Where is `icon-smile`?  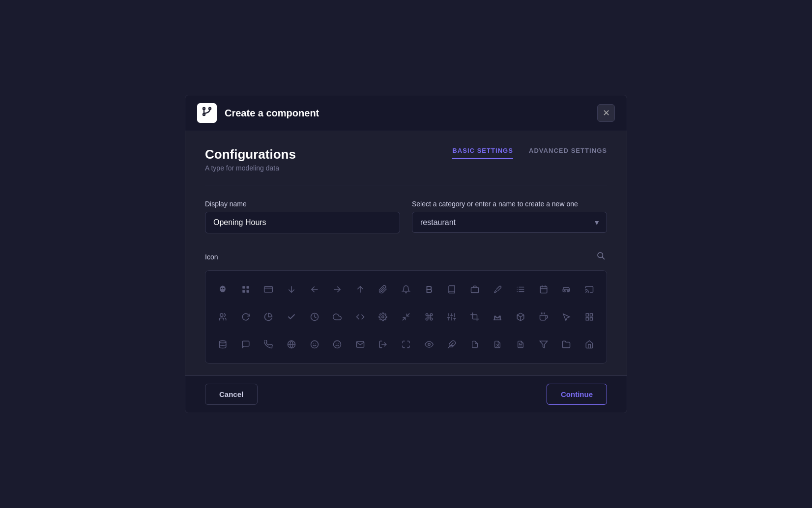 icon-smile is located at coordinates (315, 344).